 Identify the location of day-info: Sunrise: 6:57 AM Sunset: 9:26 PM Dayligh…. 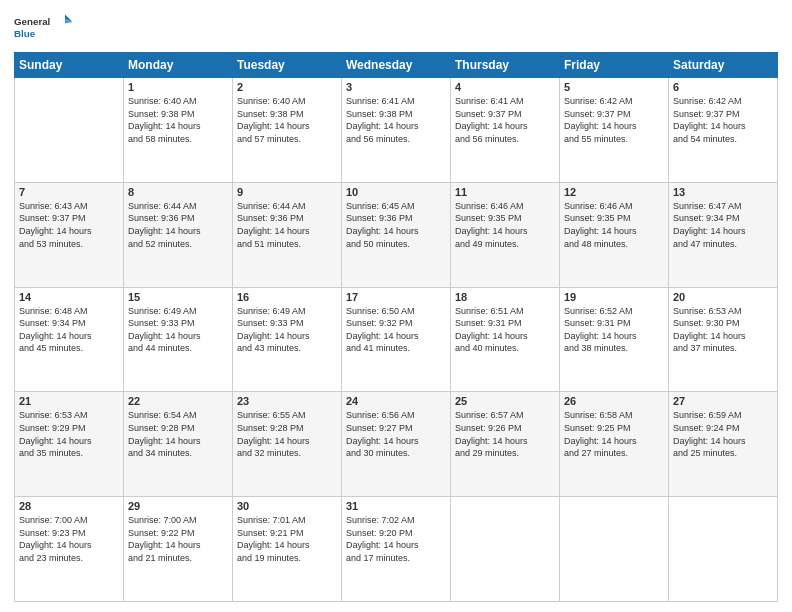
(505, 434).